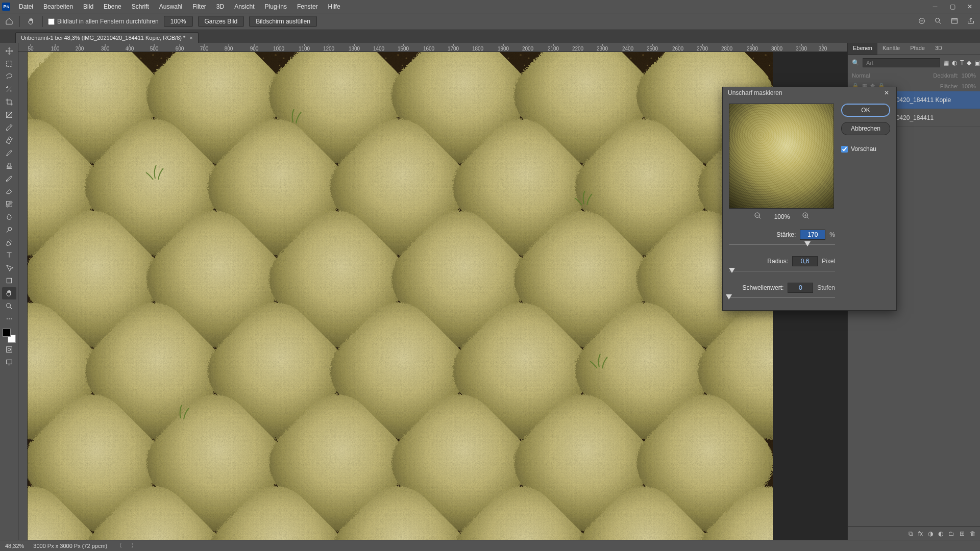  Describe the element at coordinates (112, 7) in the screenshot. I see `menu-layer: Ebene` at that location.